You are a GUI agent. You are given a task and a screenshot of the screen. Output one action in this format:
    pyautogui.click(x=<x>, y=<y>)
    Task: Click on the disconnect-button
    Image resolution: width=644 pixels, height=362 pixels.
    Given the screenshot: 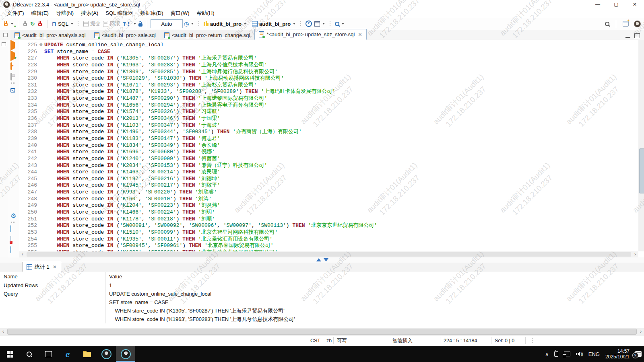 What is the action you would take?
    pyautogui.click(x=40, y=24)
    